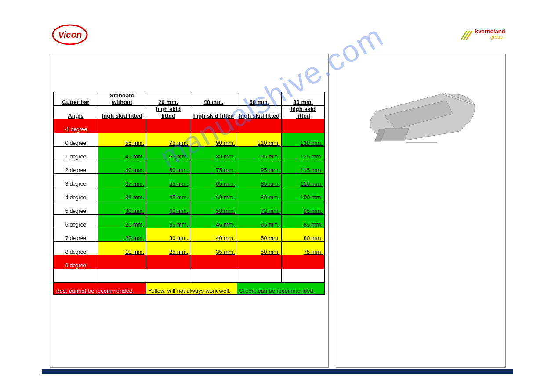 This screenshot has width=555, height=392. Describe the element at coordinates (76, 235) in the screenshot. I see `angle-cell: 7 degree` at that location.